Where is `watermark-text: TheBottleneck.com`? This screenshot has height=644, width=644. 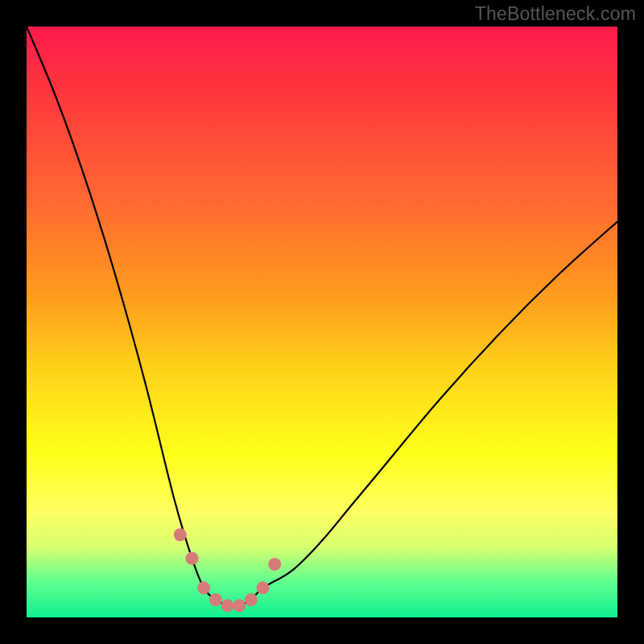
watermark-text: TheBottleneck.com is located at coordinates (555, 14).